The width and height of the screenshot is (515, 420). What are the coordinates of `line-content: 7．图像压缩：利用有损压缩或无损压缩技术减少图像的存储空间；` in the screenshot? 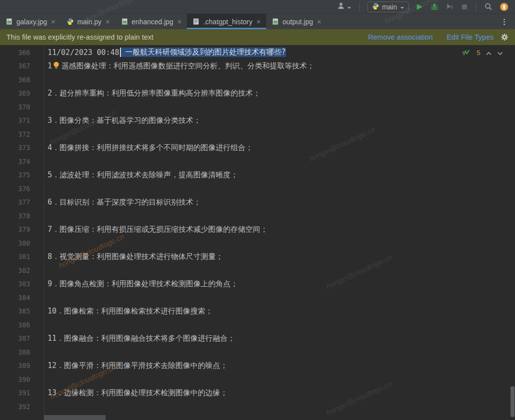 It's located at (156, 230).